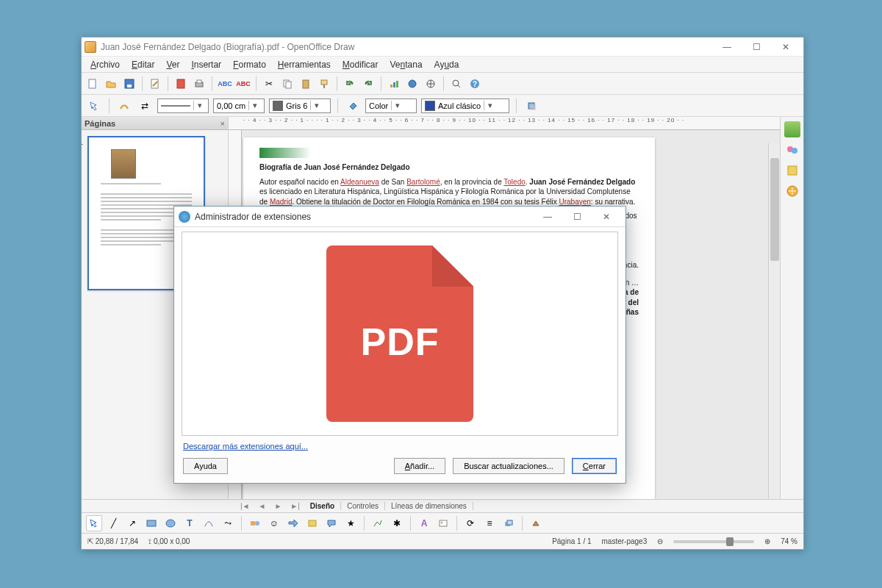 The width and height of the screenshot is (882, 588). I want to click on extrusion-icon, so click(536, 523).